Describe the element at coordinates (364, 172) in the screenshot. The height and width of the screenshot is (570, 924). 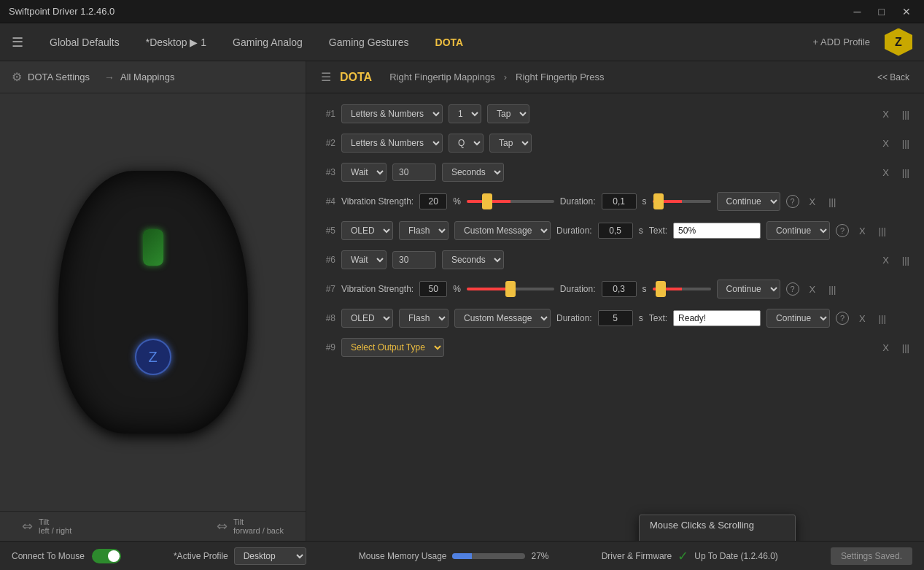
I see `row-3-wait-select: Wait` at that location.